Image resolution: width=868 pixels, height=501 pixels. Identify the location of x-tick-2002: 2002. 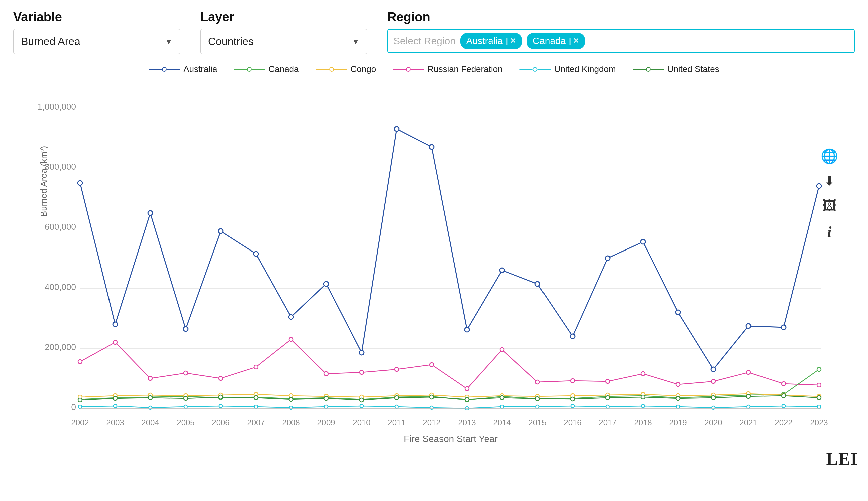
(80, 423).